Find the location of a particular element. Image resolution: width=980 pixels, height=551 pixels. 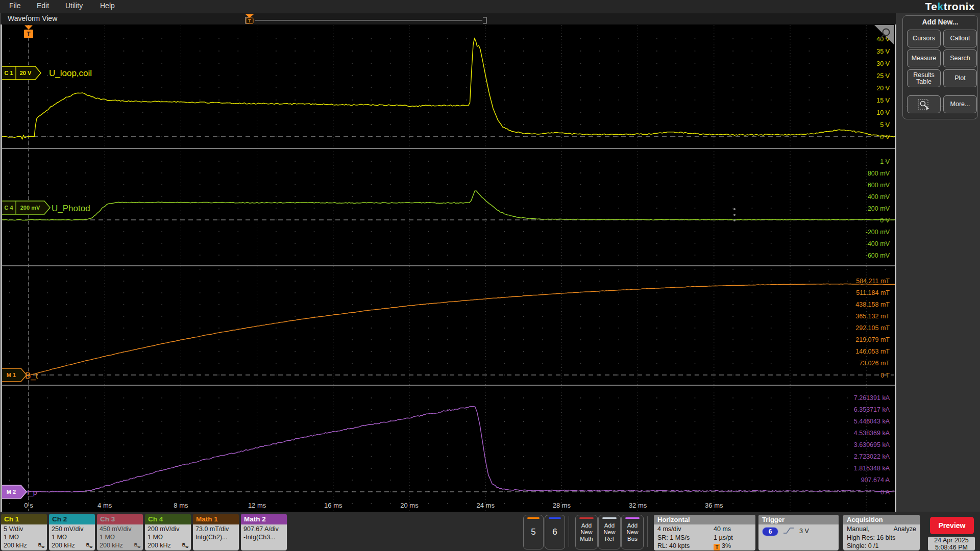

svg-text: 438.158 mT is located at coordinates (873, 305).